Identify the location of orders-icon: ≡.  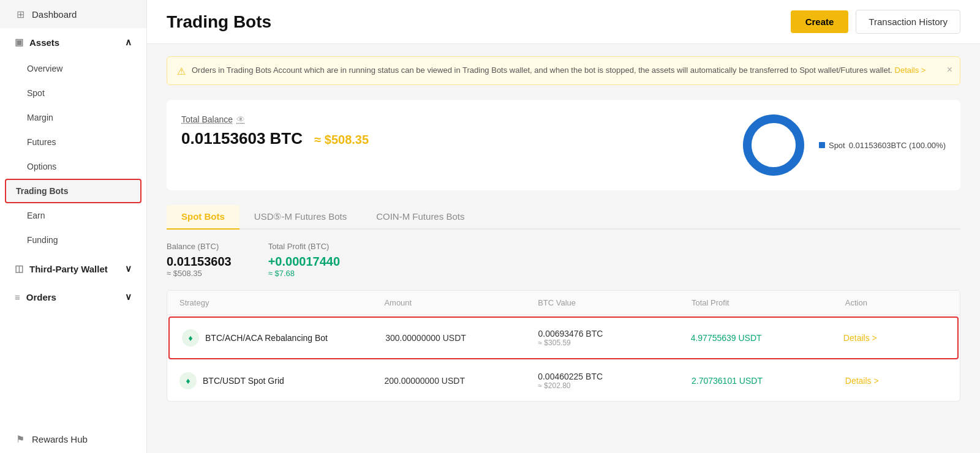
(17, 298).